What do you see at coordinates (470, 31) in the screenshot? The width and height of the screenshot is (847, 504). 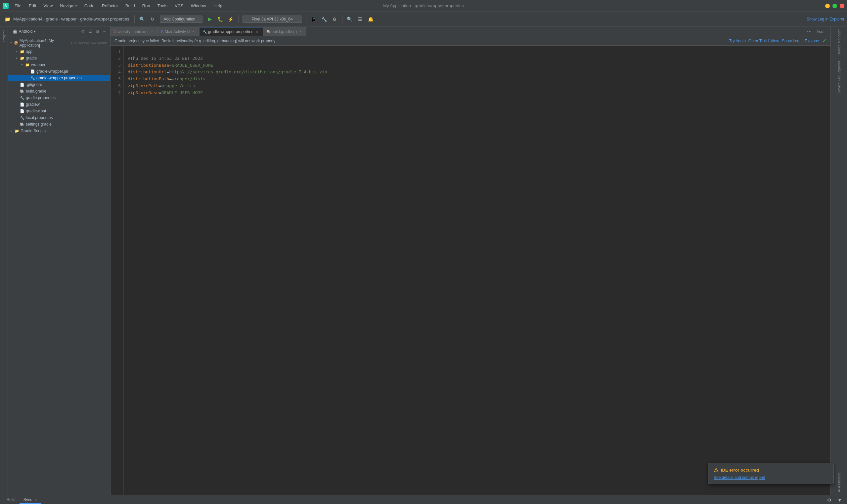 I see `editor-tab-bar: ⬡ activity_main.xml × K MainActivity.kt …` at bounding box center [470, 31].